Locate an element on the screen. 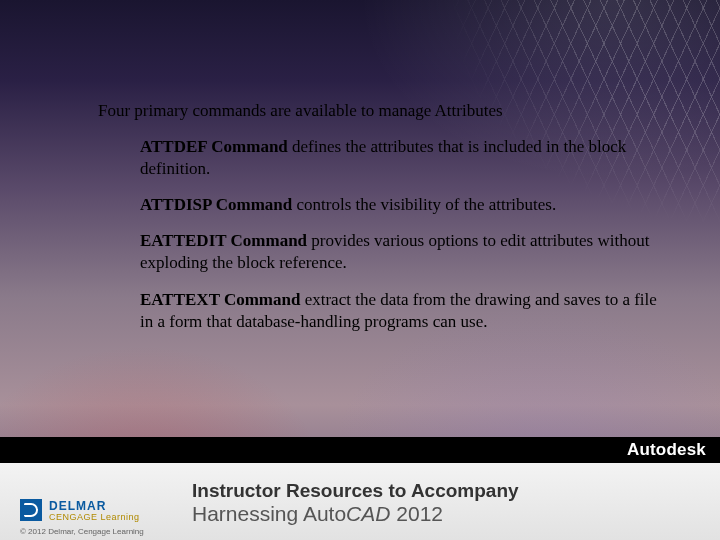 The image size is (720, 540). command-item: ATTDEF Command defines the attributes th… is located at coordinates (400, 158).